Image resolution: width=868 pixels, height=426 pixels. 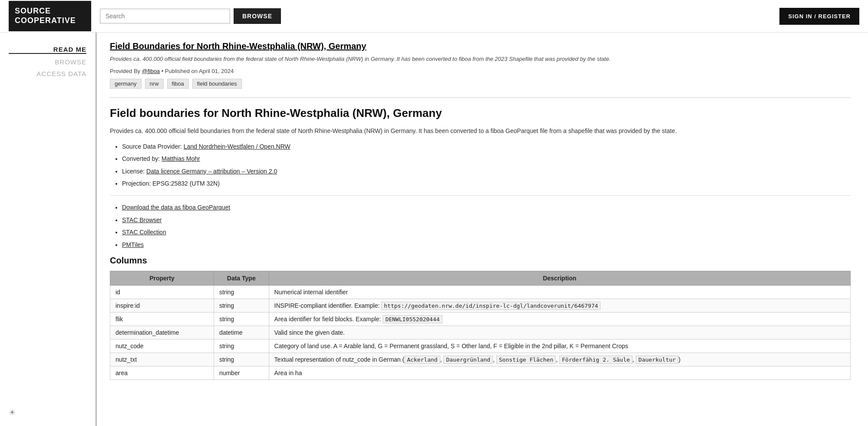 What do you see at coordinates (12, 413) in the screenshot?
I see `theme-toggle: ☀` at bounding box center [12, 413].